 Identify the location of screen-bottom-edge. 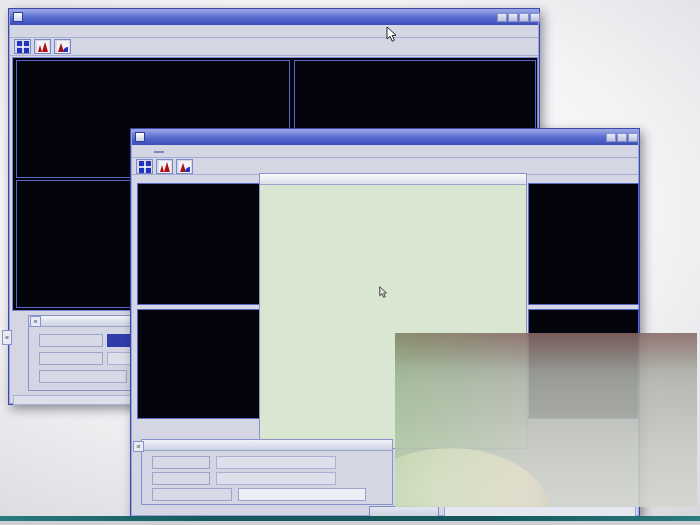
(350, 523).